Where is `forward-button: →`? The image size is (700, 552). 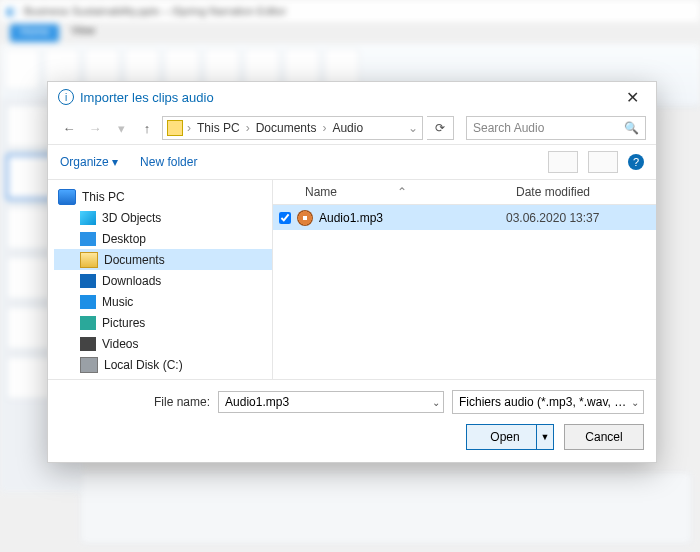
forward-button: → is located at coordinates (95, 128).